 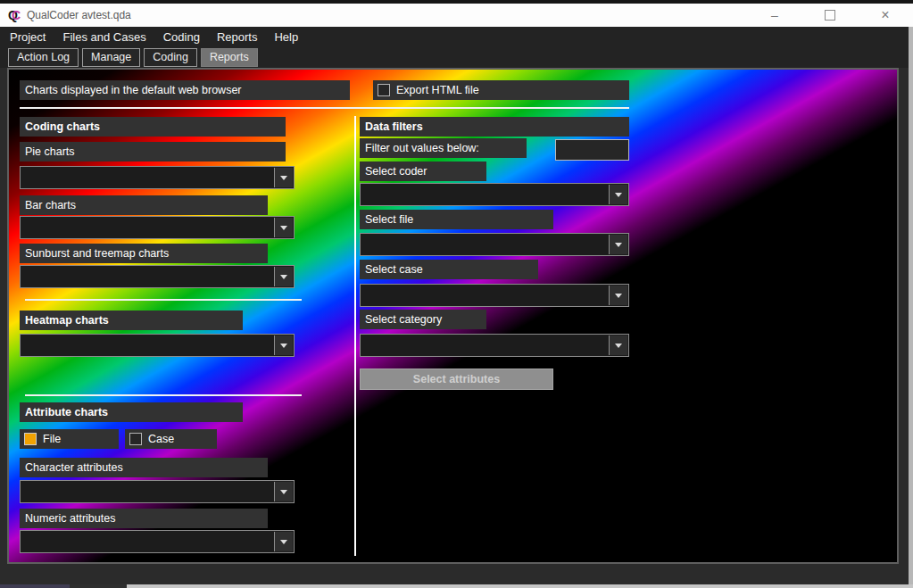 What do you see at coordinates (161, 439) in the screenshot?
I see `case-checkbox-label: Case` at bounding box center [161, 439].